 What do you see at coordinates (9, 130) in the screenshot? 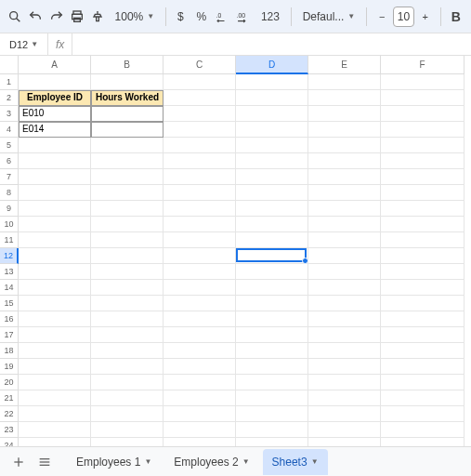
I see `row-header: 4` at bounding box center [9, 130].